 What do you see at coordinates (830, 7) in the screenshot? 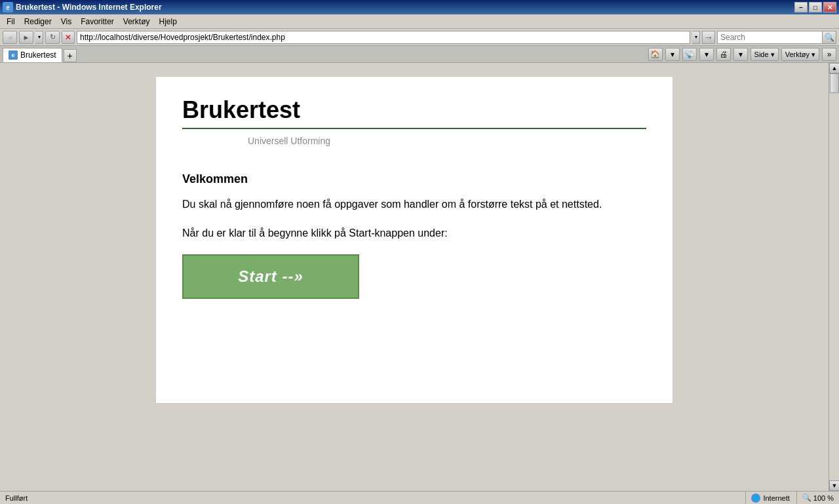
I see `close-button: ✕` at bounding box center [830, 7].